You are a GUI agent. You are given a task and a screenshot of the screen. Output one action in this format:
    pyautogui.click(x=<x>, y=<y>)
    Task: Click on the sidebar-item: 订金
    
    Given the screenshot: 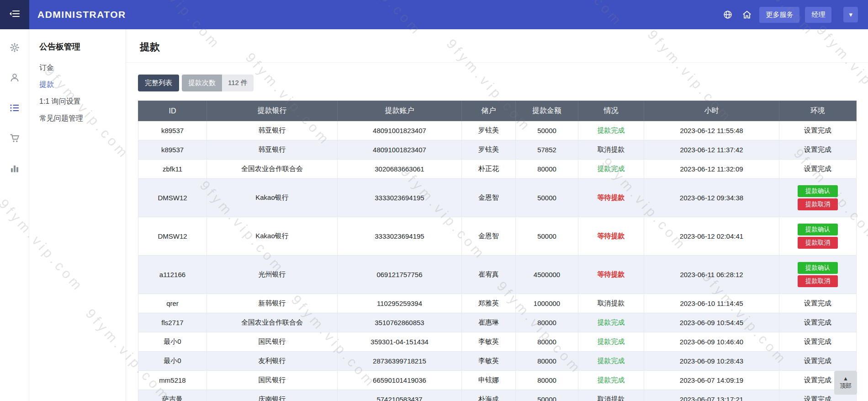 What is the action you would take?
    pyautogui.click(x=78, y=68)
    